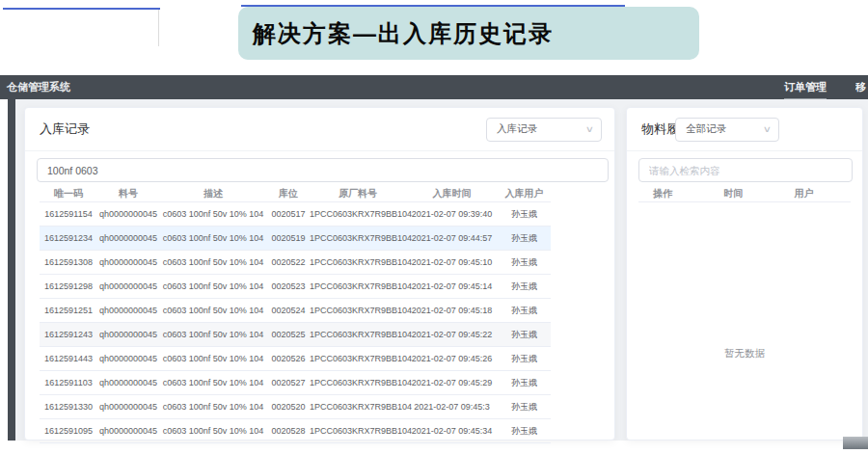 The image size is (868, 454). I want to click on menu-item-order-management: 订单管理, so click(805, 87).